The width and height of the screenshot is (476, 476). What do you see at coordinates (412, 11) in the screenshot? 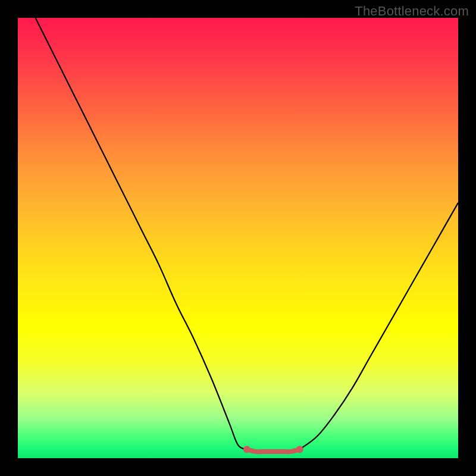
I see `watermark-text: TheBottleneck.com` at bounding box center [412, 11].